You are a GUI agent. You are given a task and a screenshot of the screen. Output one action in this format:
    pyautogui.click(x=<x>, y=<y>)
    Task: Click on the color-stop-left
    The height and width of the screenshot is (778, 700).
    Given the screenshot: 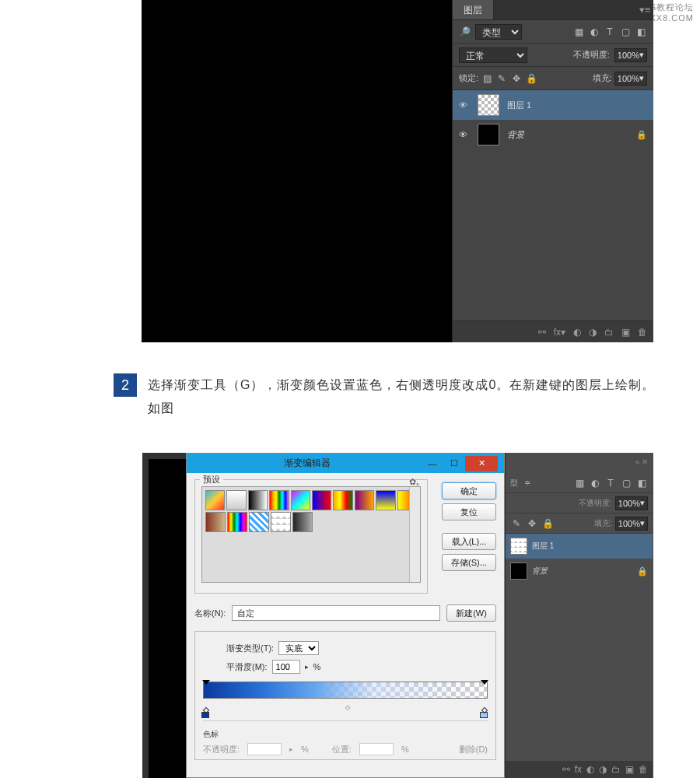 What is the action you would take?
    pyautogui.click(x=206, y=713)
    